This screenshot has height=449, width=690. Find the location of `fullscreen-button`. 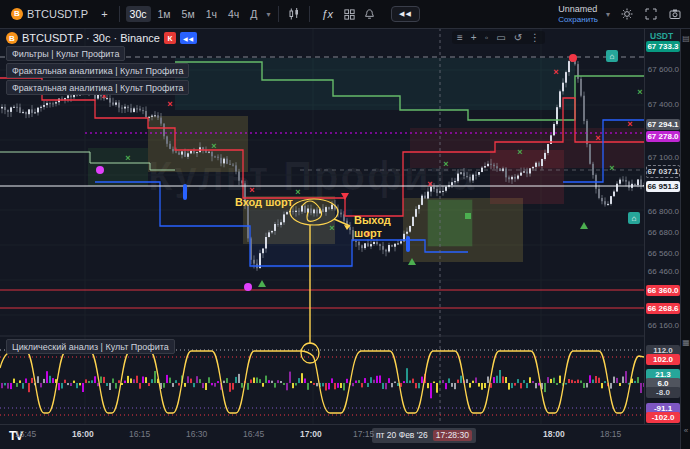

fullscreen-button is located at coordinates (651, 14).